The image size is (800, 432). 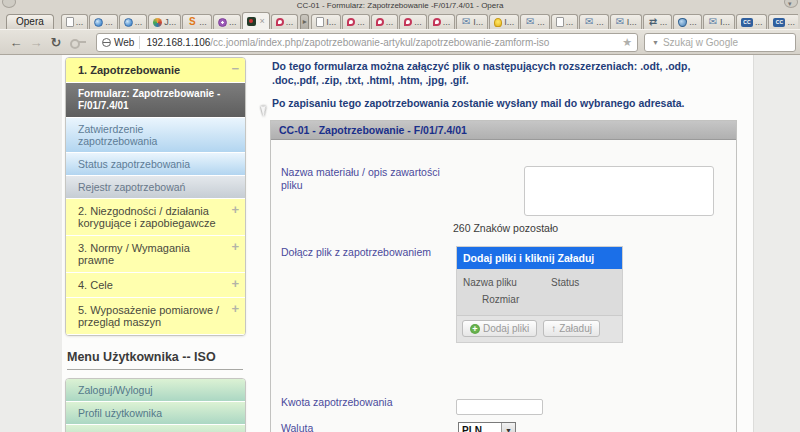 I want to click on main-menu: 1. Zapotrzebowanie−Formularz: Zapotrzebo…, so click(x=156, y=196).